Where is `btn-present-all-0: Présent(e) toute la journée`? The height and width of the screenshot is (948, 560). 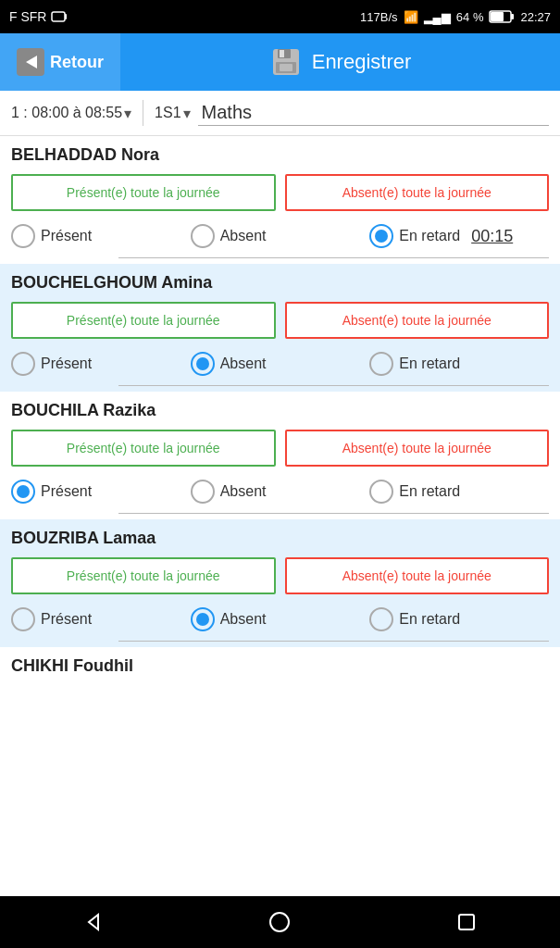
btn-present-all-0: Présent(e) toute la journée is located at coordinates (143, 193).